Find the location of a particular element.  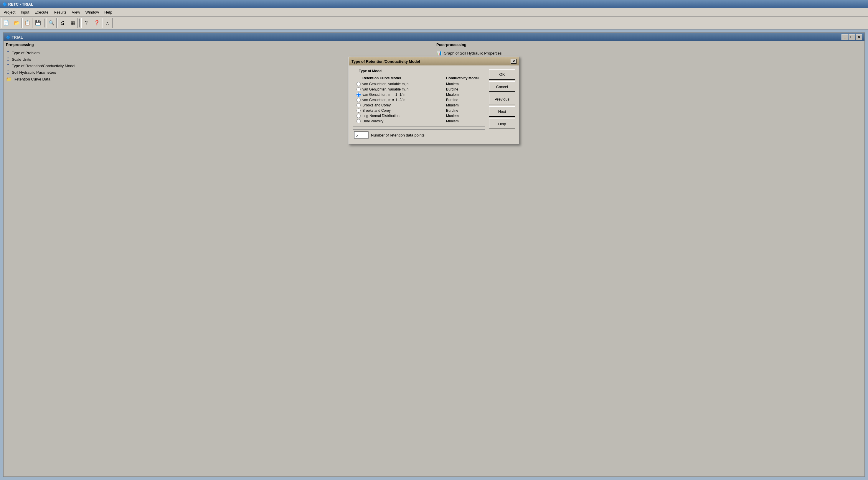

model-row-2: van Genuchten, m = 1 -1/ n Mualem is located at coordinates (419, 95).